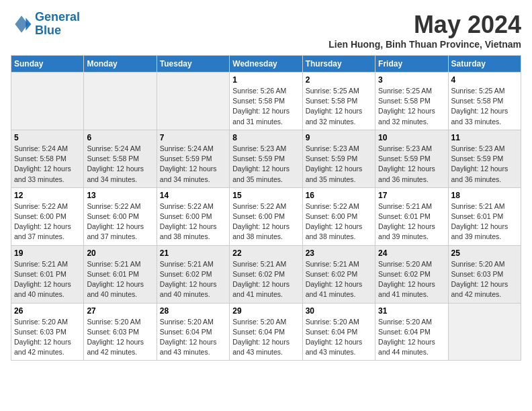 This screenshot has width=532, height=411. I want to click on page-header: General Blue May 2024 Lien Huong, Binh T…, so click(266, 30).